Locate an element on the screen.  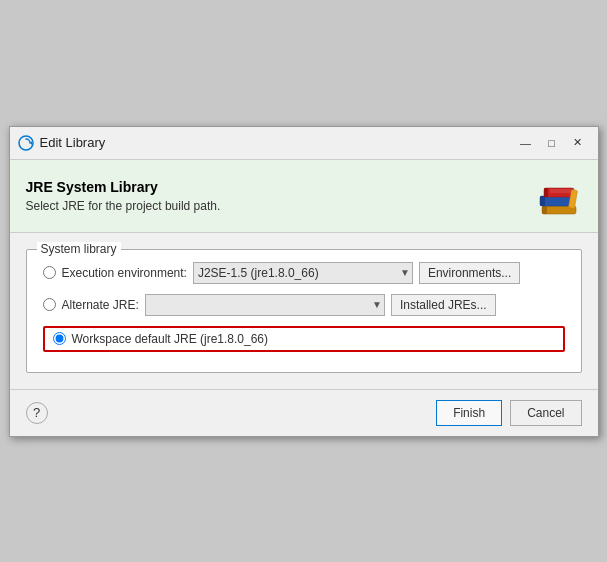
alternate-jre-label: Alternate JRE: is located at coordinates (100, 305).